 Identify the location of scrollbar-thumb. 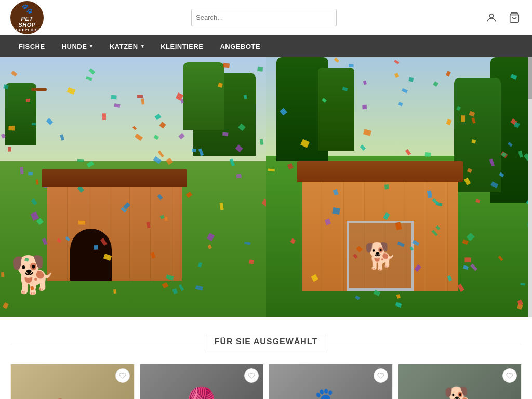
(530, 78).